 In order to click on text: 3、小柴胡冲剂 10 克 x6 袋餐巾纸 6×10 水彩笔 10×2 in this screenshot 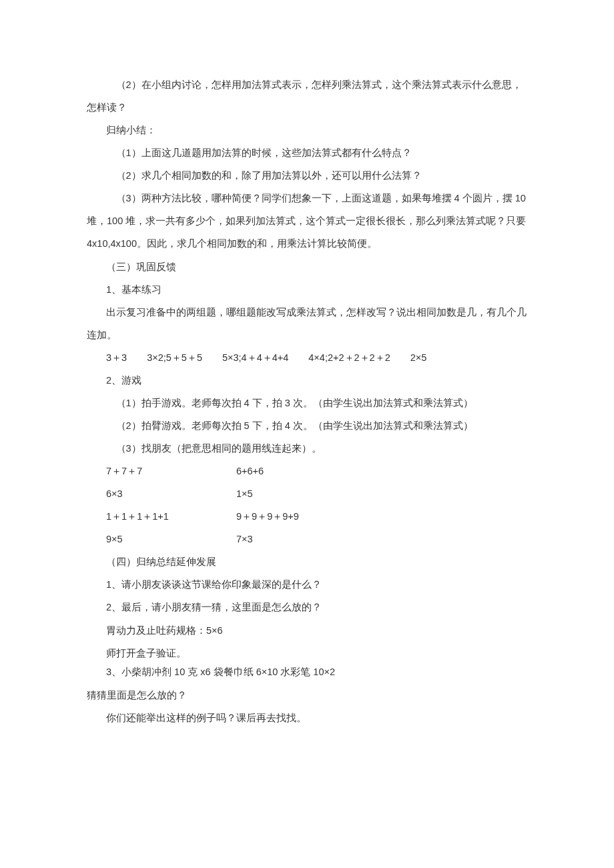, I will do `click(220, 672)`.